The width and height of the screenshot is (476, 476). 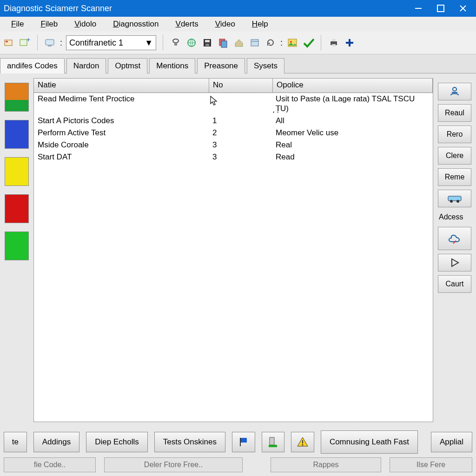 I want to click on tool-device-icon, so click(x=50, y=43).